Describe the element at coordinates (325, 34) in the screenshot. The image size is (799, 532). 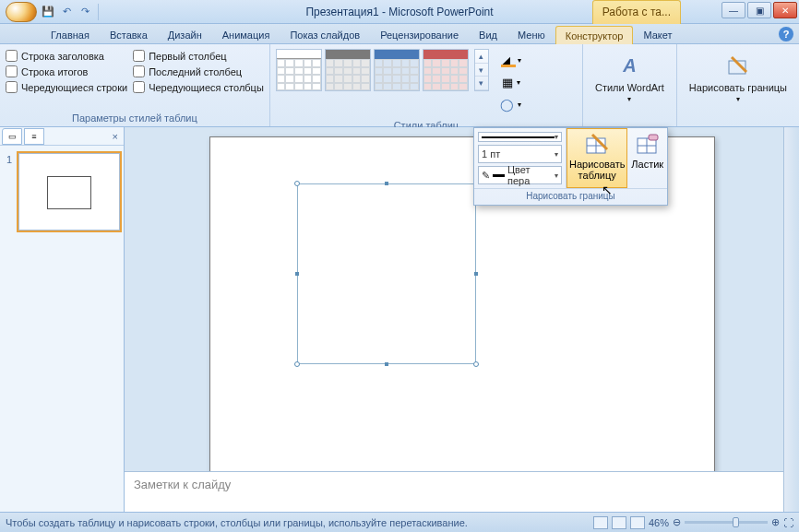
I see `tab-slideshow: Показ слайдов` at that location.